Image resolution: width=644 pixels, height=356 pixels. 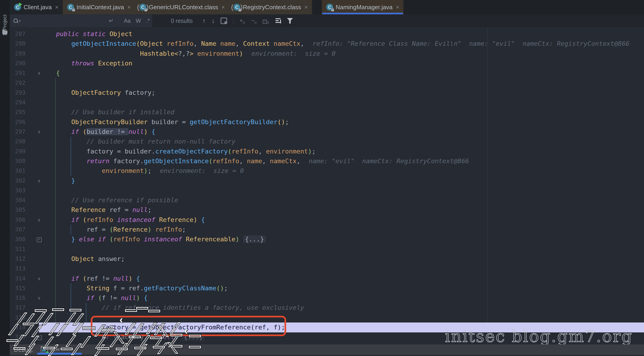 I want to click on line-number: 304, so click(x=18, y=200).